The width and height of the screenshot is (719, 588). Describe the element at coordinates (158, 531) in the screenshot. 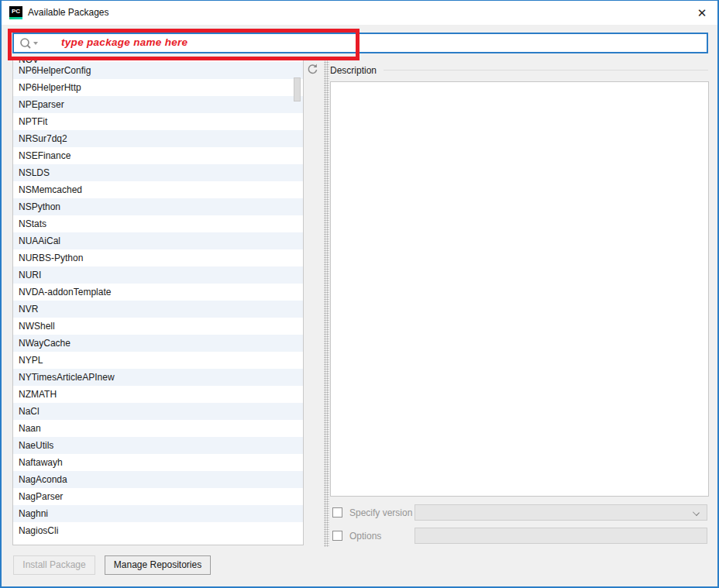

I see `list-item: NagiosCli` at that location.